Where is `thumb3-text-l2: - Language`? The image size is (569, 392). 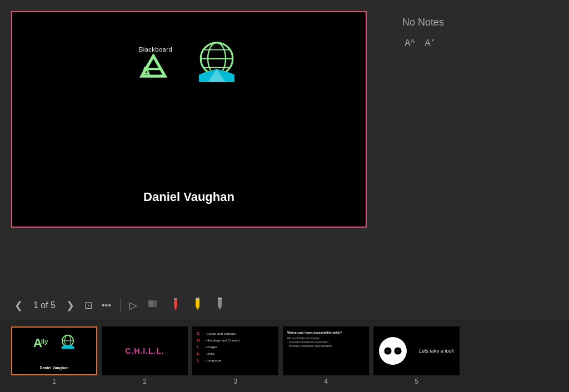
thumb3-text-l2: - Language is located at coordinates (213, 360).